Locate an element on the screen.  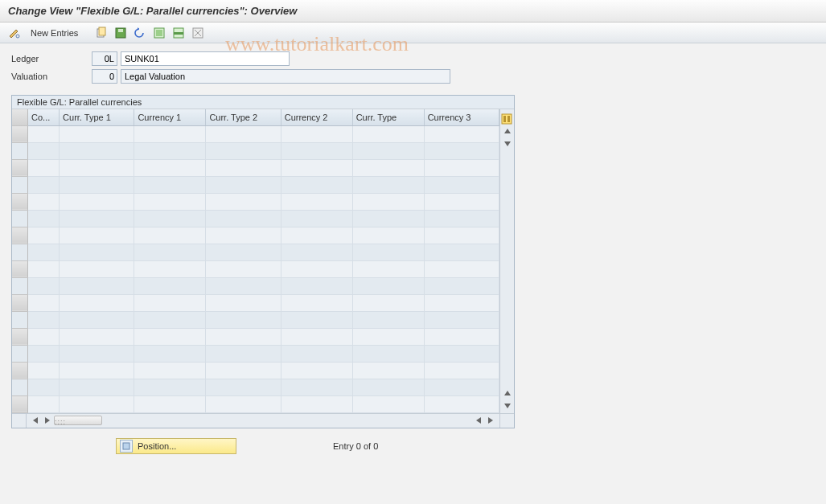
hscroll-left-controls: :::: is located at coordinates (66, 420).